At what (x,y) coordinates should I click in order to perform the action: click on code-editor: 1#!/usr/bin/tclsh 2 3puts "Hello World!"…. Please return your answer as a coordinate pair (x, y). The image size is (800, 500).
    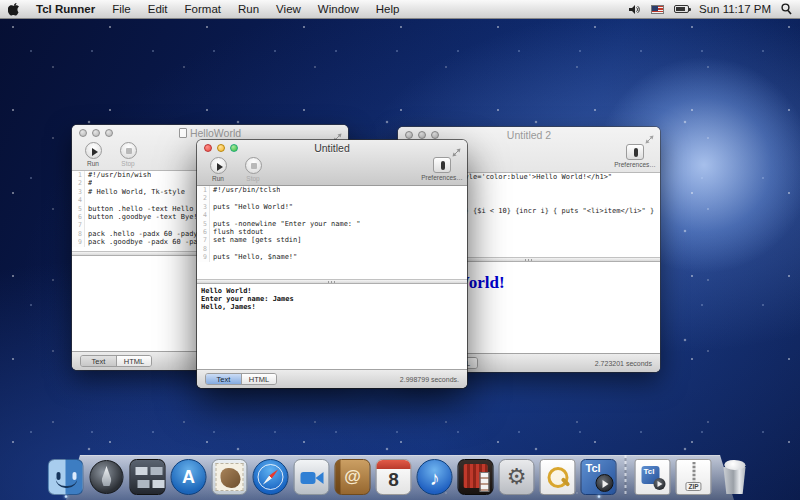
    Looking at the image, I should click on (332, 232).